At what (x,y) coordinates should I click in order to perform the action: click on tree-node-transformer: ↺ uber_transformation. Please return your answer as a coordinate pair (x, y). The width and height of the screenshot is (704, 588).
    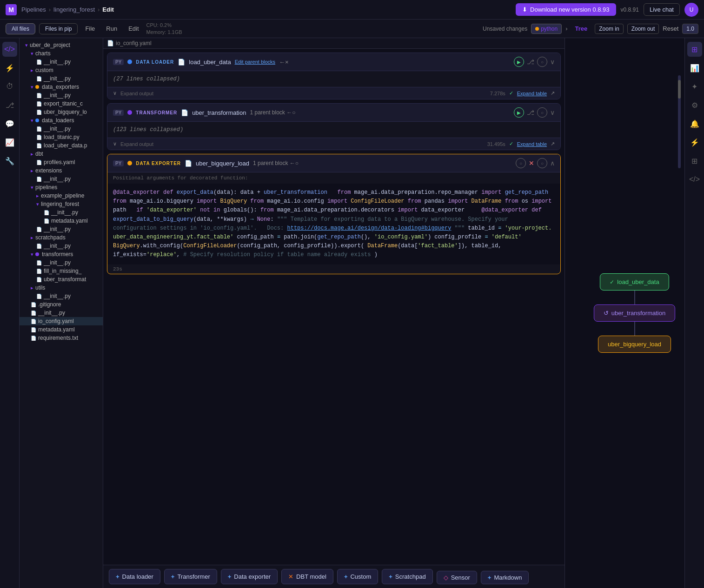
    Looking at the image, I should click on (634, 313).